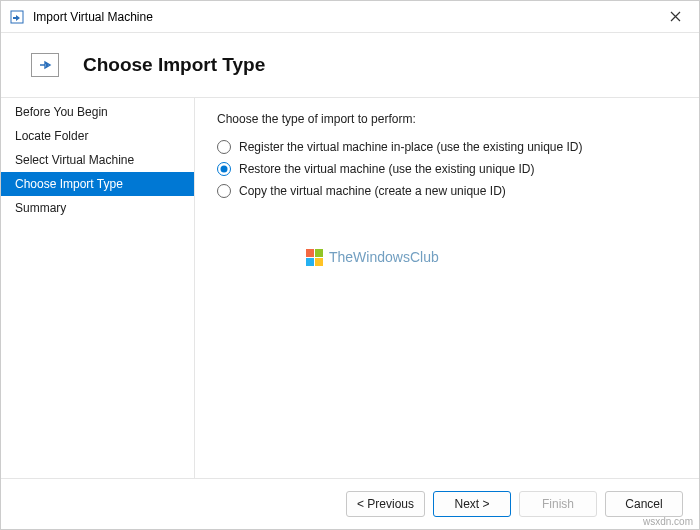 The width and height of the screenshot is (700, 530). What do you see at coordinates (69, 184) in the screenshot?
I see `sidebar-item-label: Choose Import Type` at bounding box center [69, 184].